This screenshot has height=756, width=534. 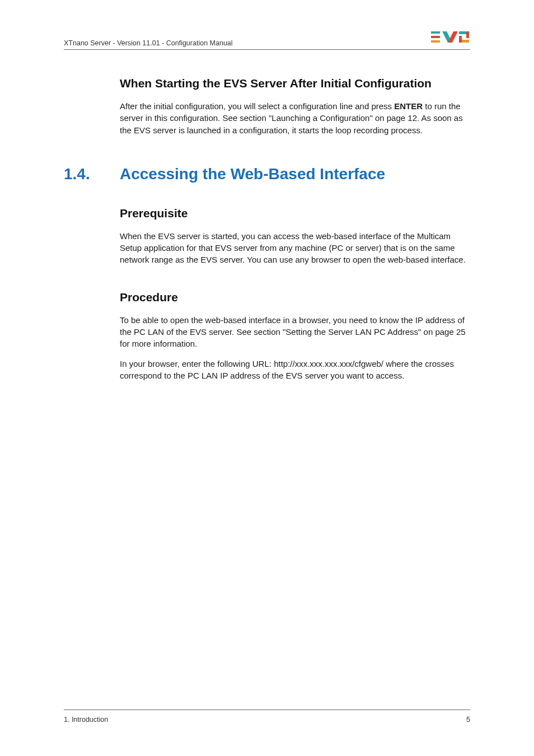 I want to click on subsection-heading-starting: When Starting the EVS Server After Initi…, so click(x=295, y=83).